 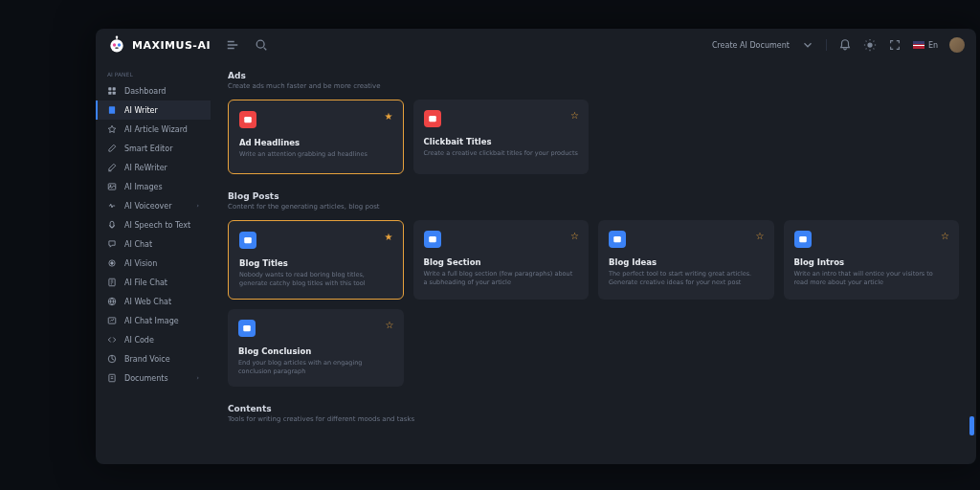 What do you see at coordinates (593, 207) in the screenshot?
I see `section-subtitle: Content for the generating articles, blo…` at bounding box center [593, 207].